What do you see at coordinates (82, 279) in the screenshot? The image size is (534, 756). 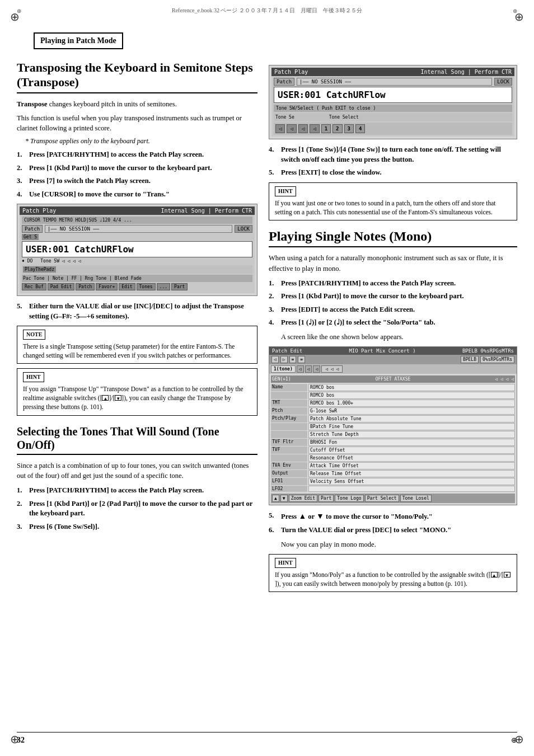 I see `bottom-labels: Pac Tone | Note | FF | Rng Tone | Blend …` at bounding box center [82, 279].